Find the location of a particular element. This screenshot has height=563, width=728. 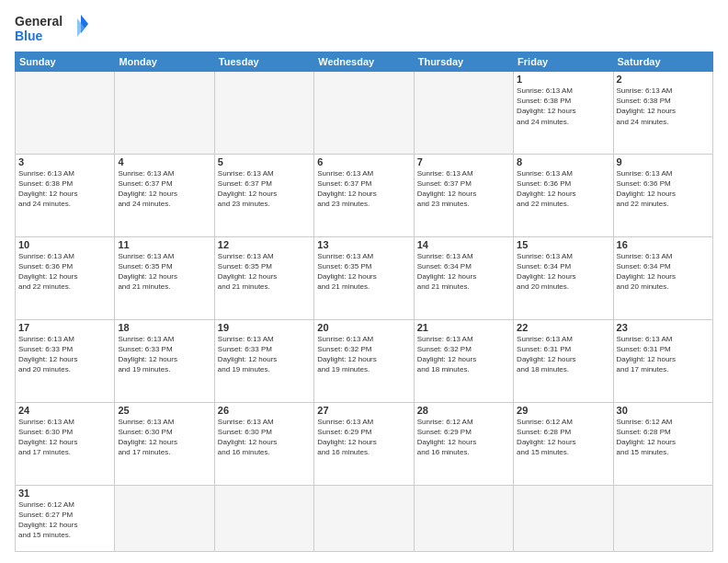

calendar-cell: 17Sunrise: 6:13 AM Sunset: 6:33 PM Dayli… is located at coordinates (65, 361).